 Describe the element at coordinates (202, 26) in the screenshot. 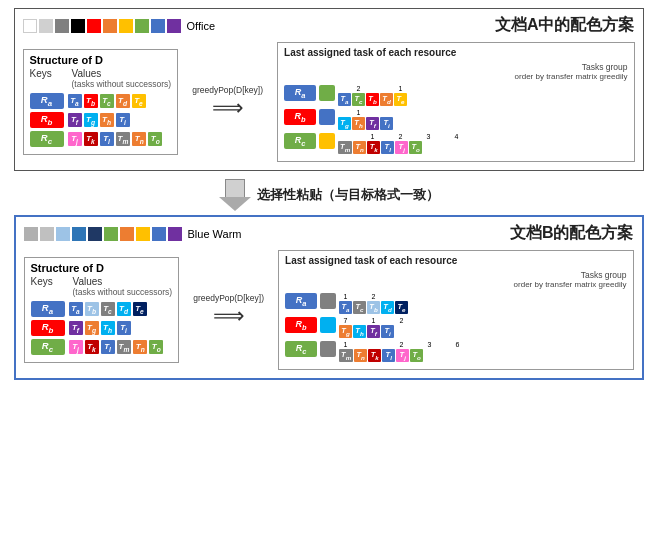

I see `top-panel-label: Office` at that location.